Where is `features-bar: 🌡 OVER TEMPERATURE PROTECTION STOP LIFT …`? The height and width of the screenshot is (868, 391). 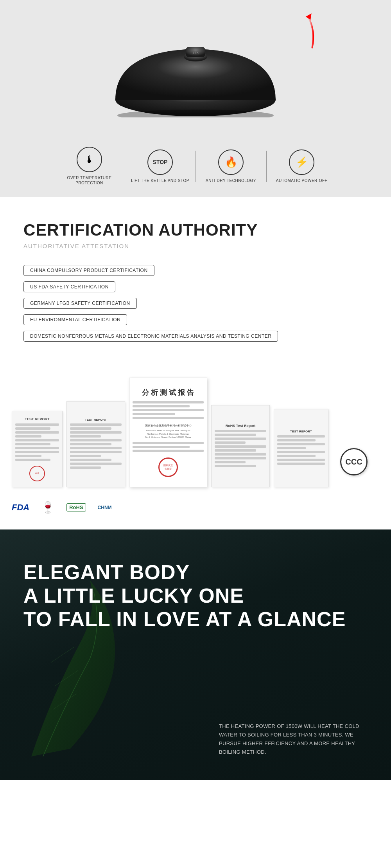
features-bar: 🌡 OVER TEMPERATURE PROTECTION STOP LIFT … is located at coordinates (196, 167).